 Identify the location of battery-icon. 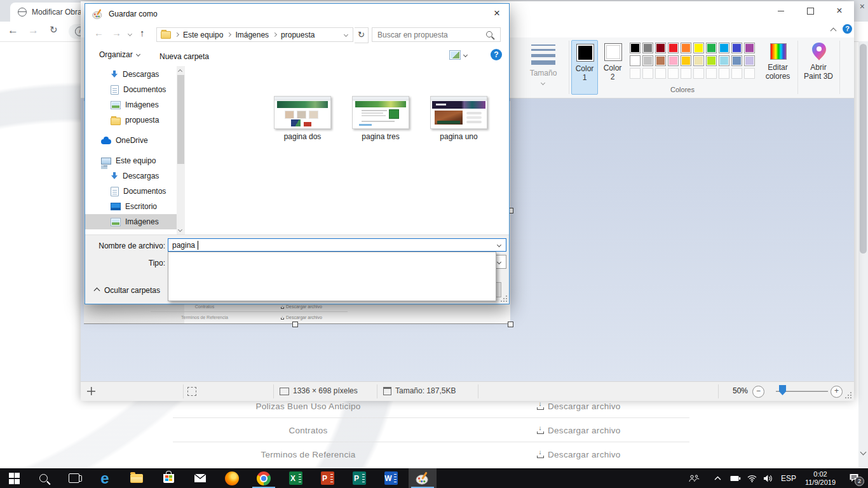
(735, 478).